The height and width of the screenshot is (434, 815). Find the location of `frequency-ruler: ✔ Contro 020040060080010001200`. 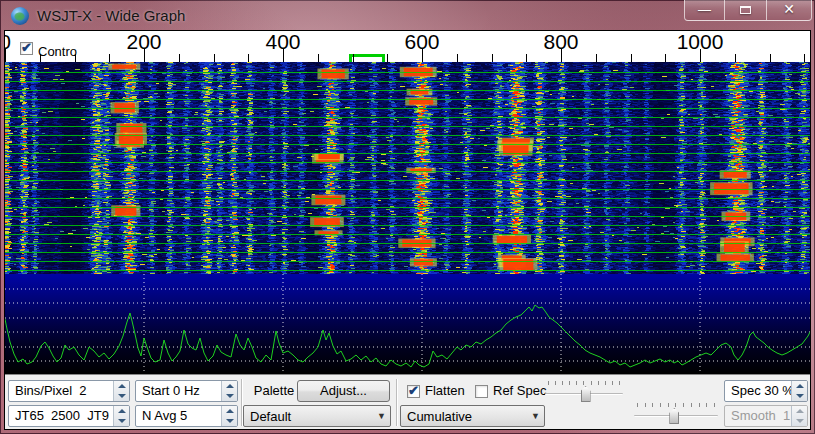

frequency-ruler: ✔ Contro 020040060080010001200 is located at coordinates (408, 46).